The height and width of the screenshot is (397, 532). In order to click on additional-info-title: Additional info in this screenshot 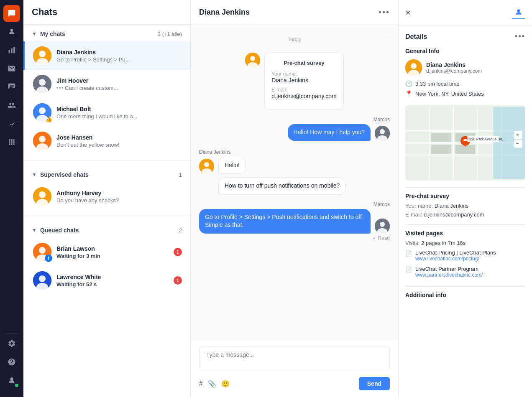, I will do `click(465, 295)`.